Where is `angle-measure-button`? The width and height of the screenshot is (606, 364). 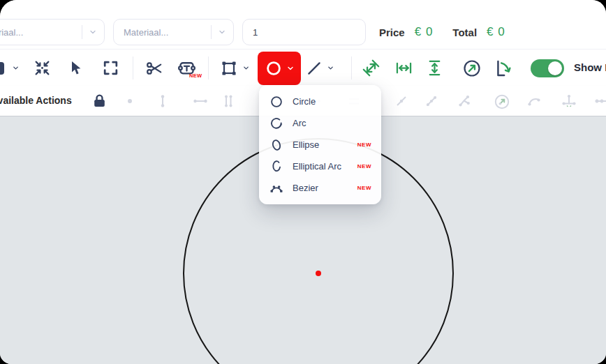 angle-measure-button is located at coordinates (503, 68).